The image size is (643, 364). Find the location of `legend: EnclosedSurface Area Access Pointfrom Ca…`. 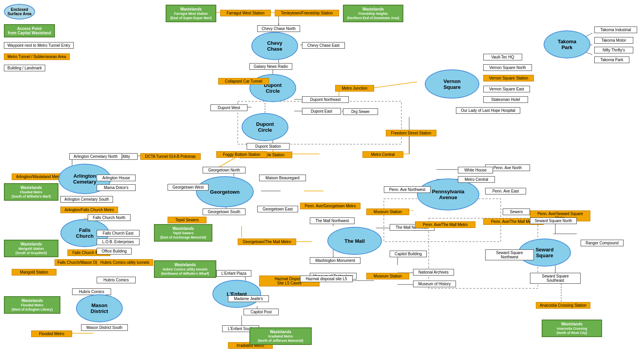

legend: EnclosedSurface Area Access Pointfrom Ca… is located at coordinates (39, 37).